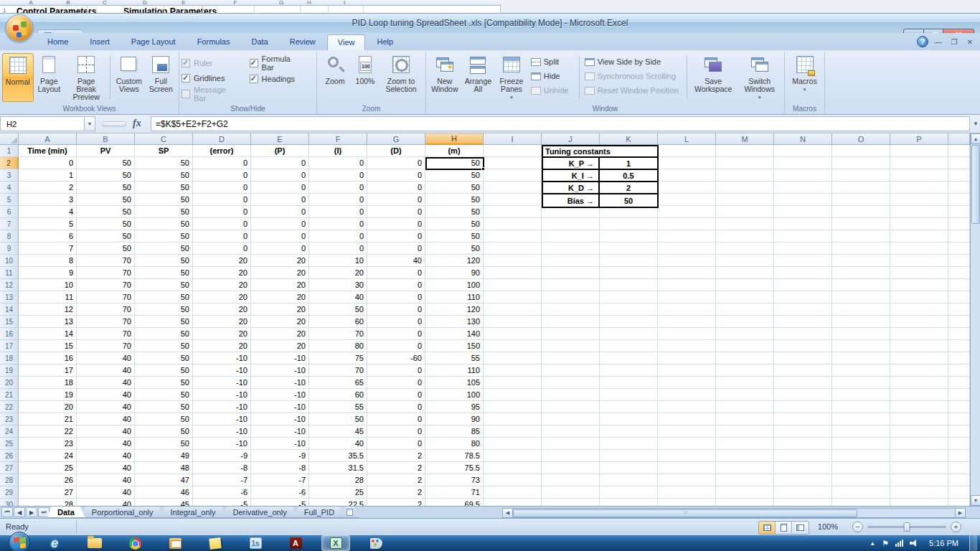 The height and width of the screenshot is (551, 980). Describe the element at coordinates (106, 212) in the screenshot. I see `cell-B6: 50` at that location.